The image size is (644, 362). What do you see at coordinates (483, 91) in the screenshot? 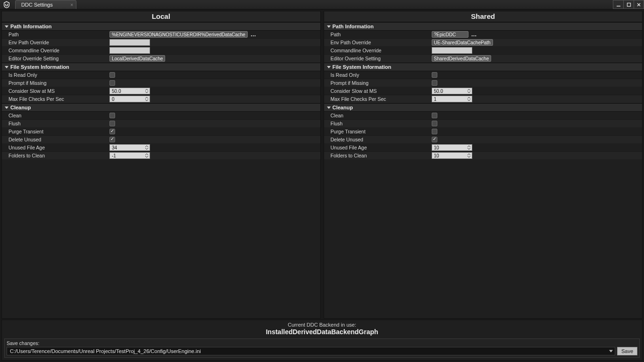
I see `row-shared-slow: Consider Slow at MS 50.0` at bounding box center [483, 91].